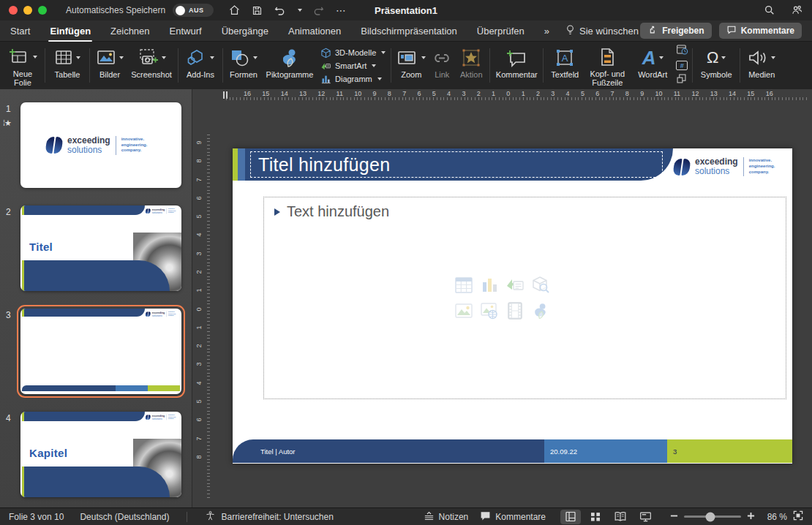 This screenshot has width=812, height=525. What do you see at coordinates (202, 304) in the screenshot?
I see `vertical-ruler: 987654321012345678` at bounding box center [202, 304].